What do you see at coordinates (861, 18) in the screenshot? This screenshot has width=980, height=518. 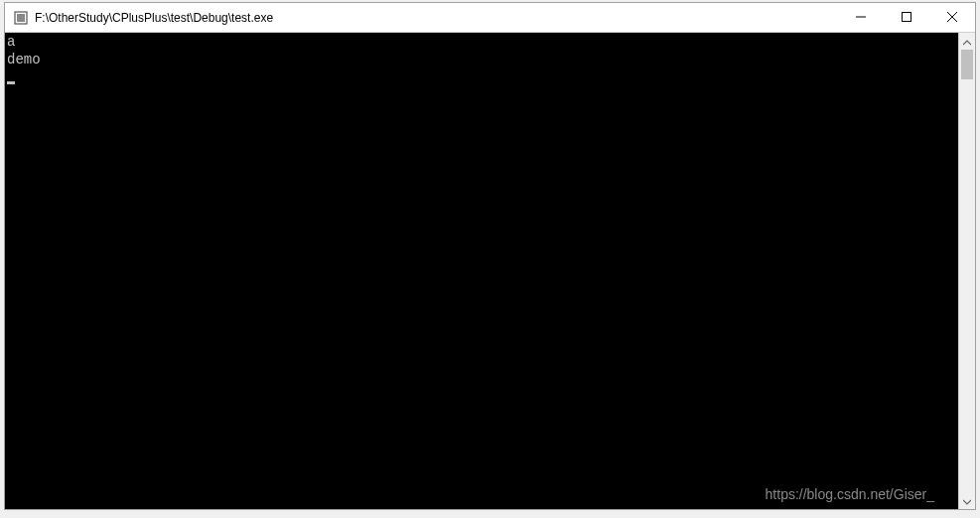 I see `minimize-icon` at bounding box center [861, 18].